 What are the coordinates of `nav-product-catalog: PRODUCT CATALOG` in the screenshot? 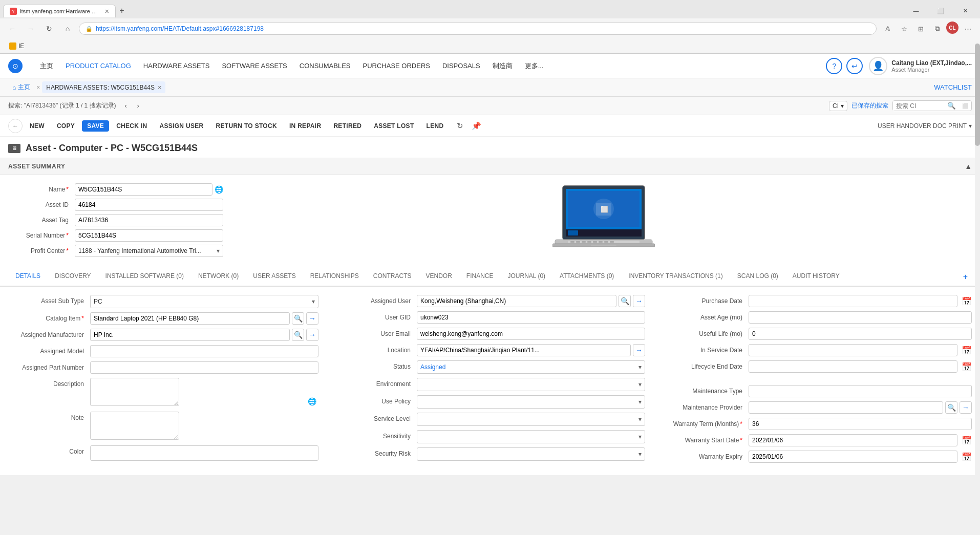 It's located at (98, 66).